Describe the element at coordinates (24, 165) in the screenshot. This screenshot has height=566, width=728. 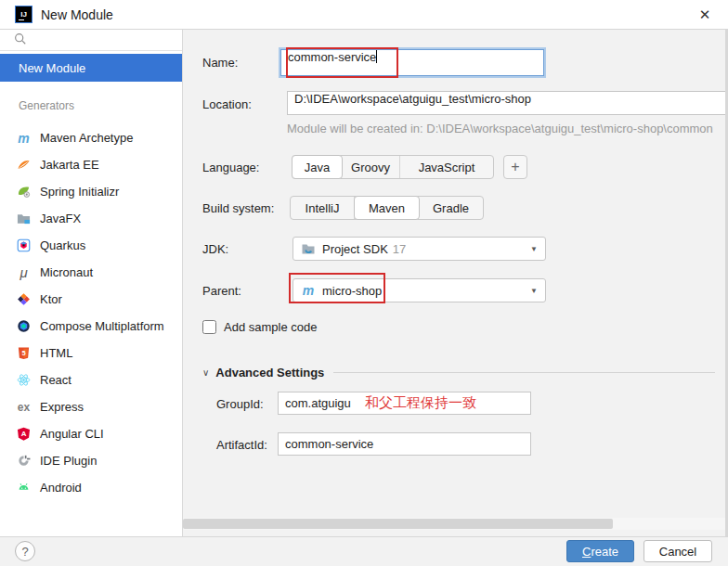
I see `jakarta-ee-icon` at that location.